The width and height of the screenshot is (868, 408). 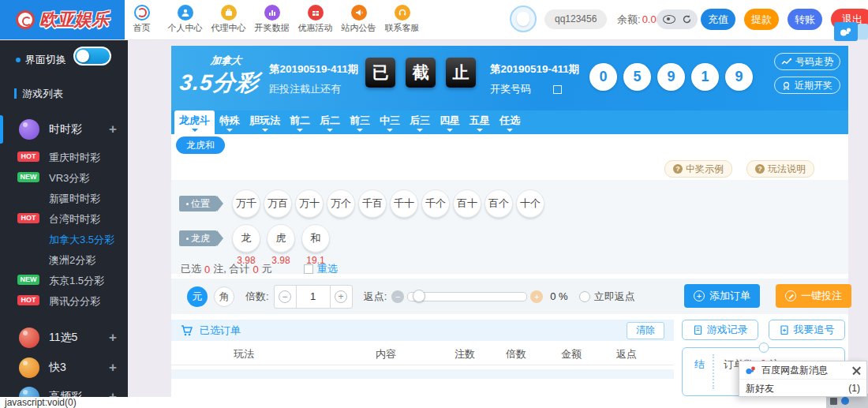 I want to click on sidebar-item-canada35: 加拿大3.5分彩, so click(x=64, y=239).